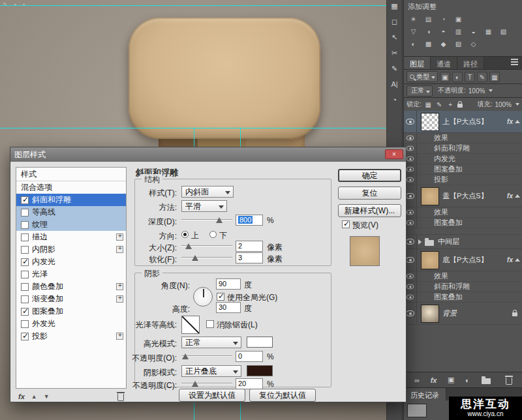 This screenshot has width=522, height=420. I want to click on layer-thumbnail, so click(430, 314).